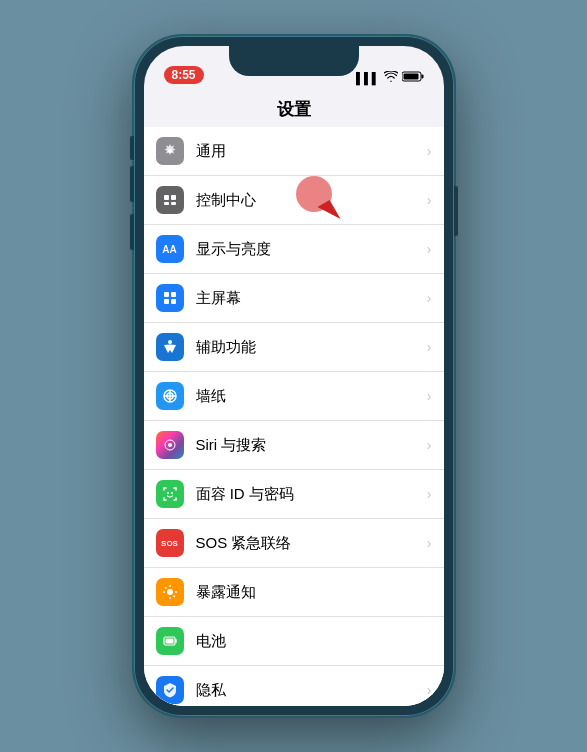 This screenshot has width=587, height=752. What do you see at coordinates (294, 298) in the screenshot?
I see `list-item: 主屏幕 ›` at bounding box center [294, 298].